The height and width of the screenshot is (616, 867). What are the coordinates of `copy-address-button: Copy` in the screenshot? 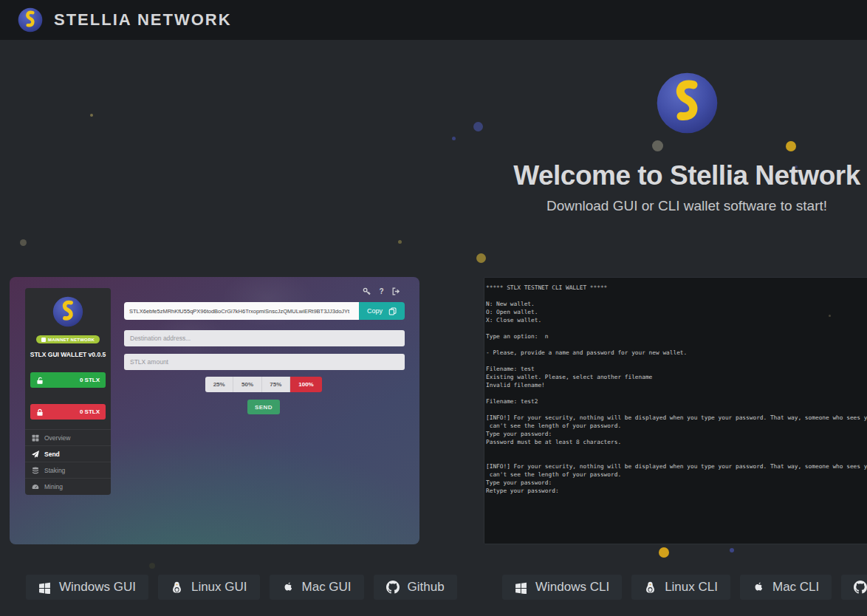 It's located at (382, 311).